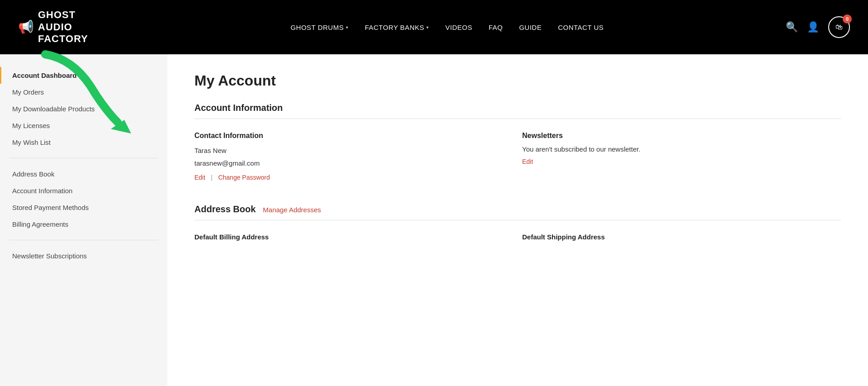  Describe the element at coordinates (225, 209) in the screenshot. I see `address-book-title: Address Book` at that location.